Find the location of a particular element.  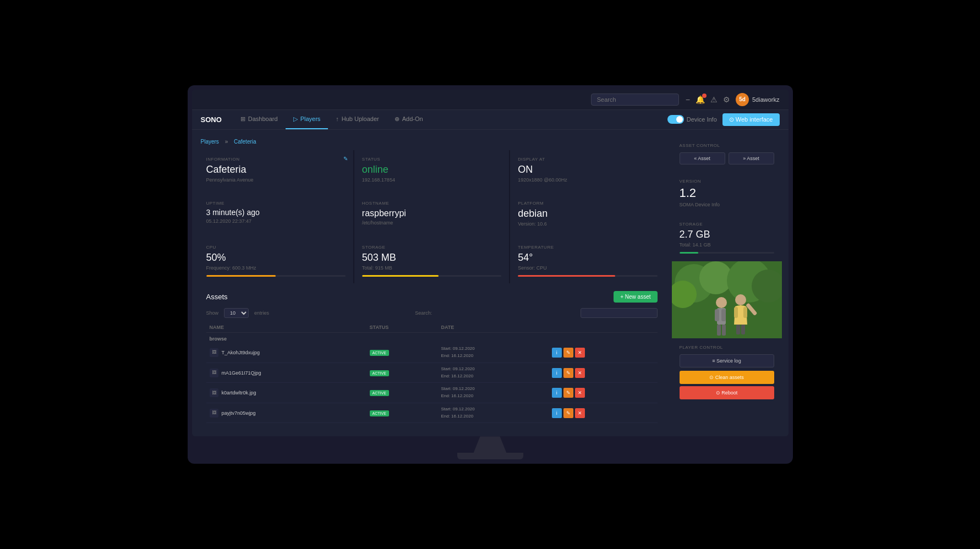

user-profile: 5d 5diaworkz is located at coordinates (758, 100).